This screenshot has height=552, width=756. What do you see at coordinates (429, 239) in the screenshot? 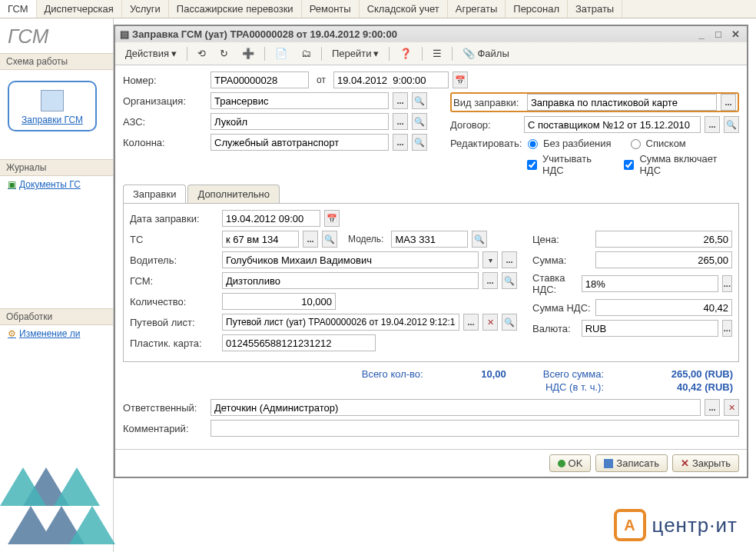
I see `model-field` at bounding box center [429, 239].